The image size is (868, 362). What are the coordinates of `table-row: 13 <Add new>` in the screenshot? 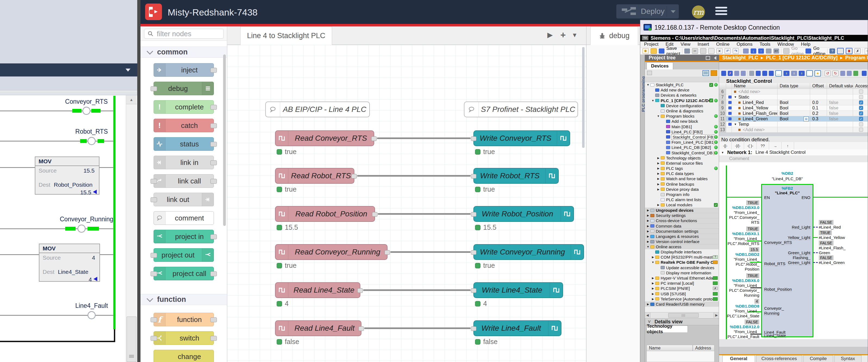 It's located at (793, 130).